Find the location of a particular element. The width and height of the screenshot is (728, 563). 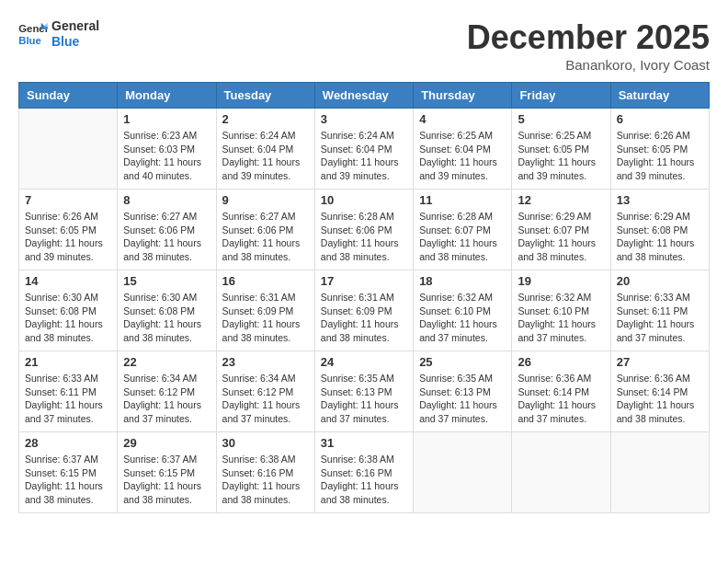

title-block: December 2025 Banankoro, Ivory Coast is located at coordinates (588, 46).